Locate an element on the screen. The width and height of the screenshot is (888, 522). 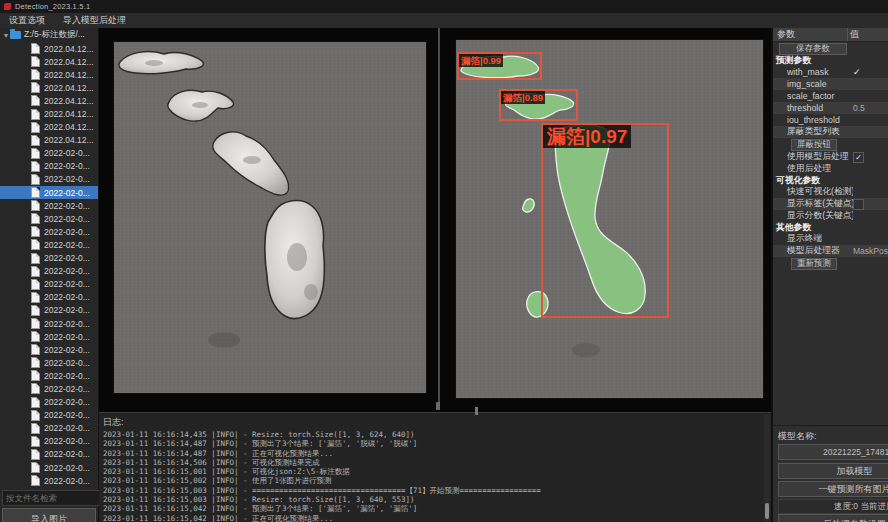
params-col-param: 参数 is located at coordinates (810, 34).